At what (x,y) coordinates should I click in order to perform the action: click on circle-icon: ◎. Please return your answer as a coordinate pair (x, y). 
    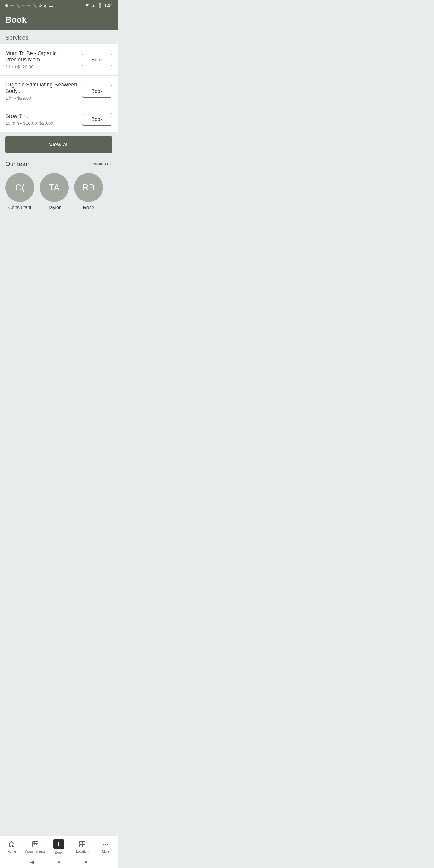
    Looking at the image, I should click on (46, 5).